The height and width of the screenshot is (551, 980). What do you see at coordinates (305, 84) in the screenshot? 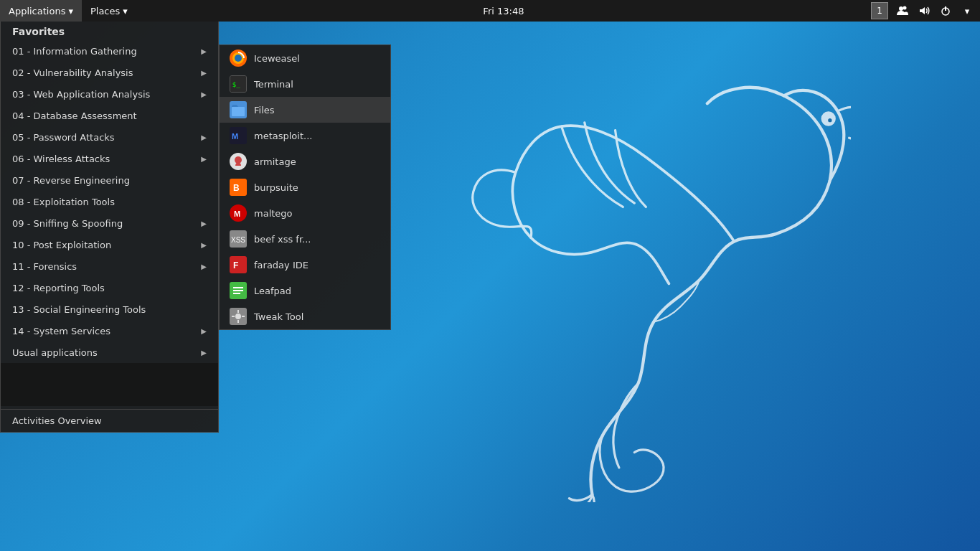
I see `submenu-item-terminal: $_ Terminal` at bounding box center [305, 84].